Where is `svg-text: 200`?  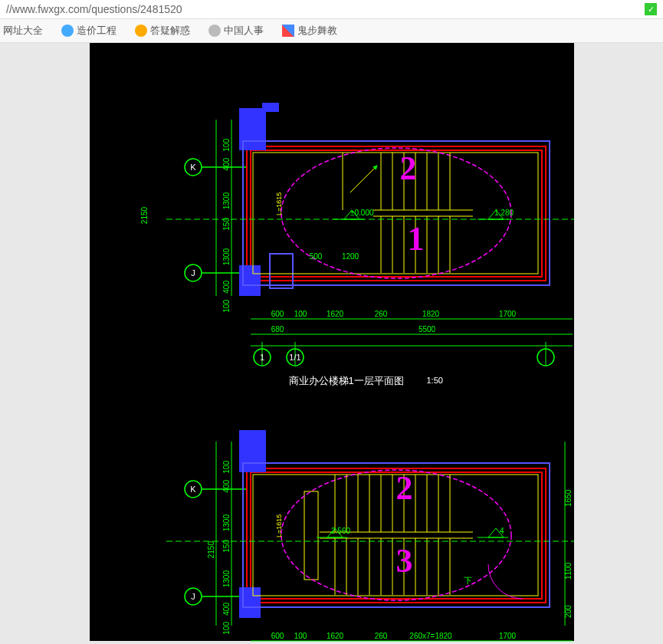 svg-text: 200 is located at coordinates (569, 612).